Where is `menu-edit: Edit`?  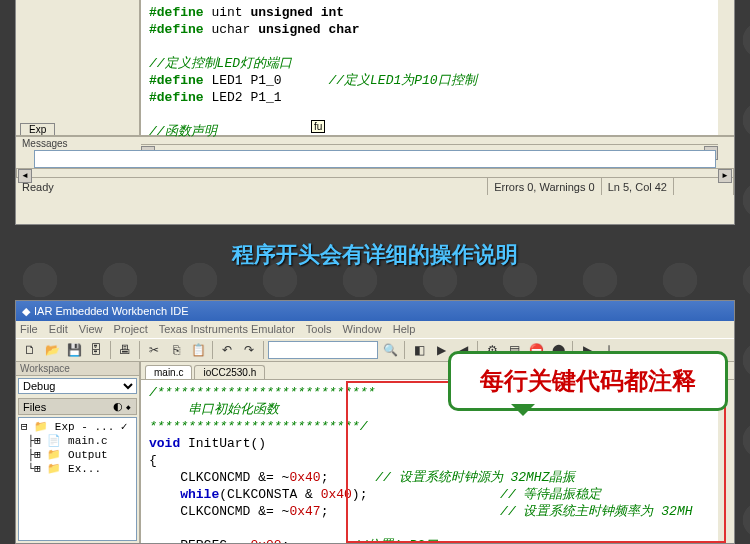 menu-edit: Edit is located at coordinates (58, 329).